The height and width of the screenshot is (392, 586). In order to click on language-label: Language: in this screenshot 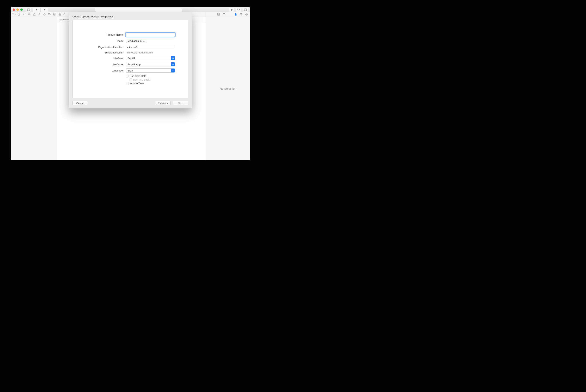, I will do `click(104, 70)`.